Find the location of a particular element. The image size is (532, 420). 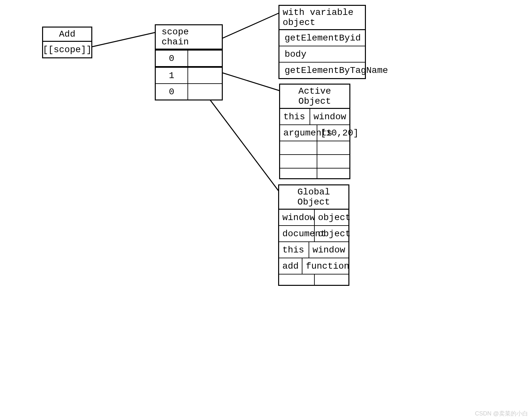

scope-chain-box: scope chain 0 1 0 is located at coordinates (189, 62).